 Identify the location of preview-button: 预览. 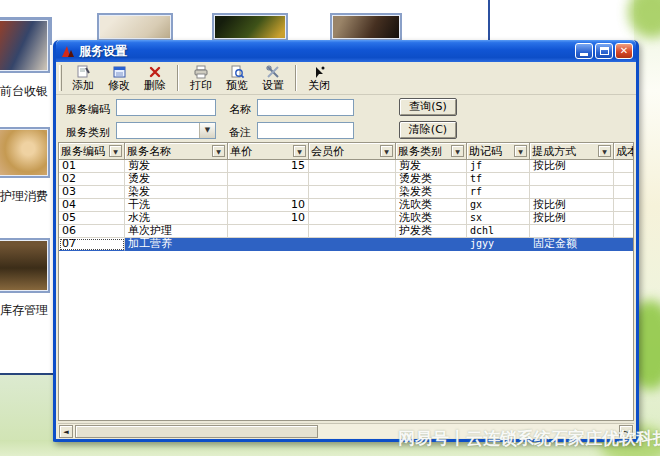
(237, 78).